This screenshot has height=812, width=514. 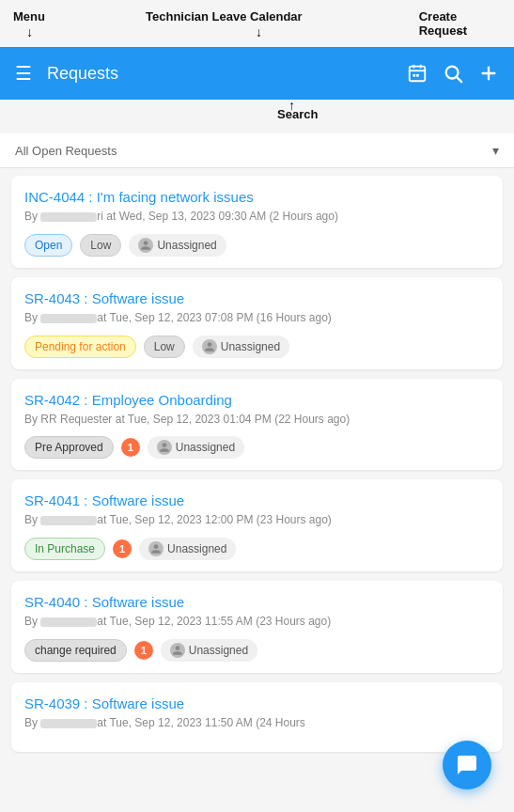 I want to click on subheader: All Open Requests ▾, so click(x=257, y=150).